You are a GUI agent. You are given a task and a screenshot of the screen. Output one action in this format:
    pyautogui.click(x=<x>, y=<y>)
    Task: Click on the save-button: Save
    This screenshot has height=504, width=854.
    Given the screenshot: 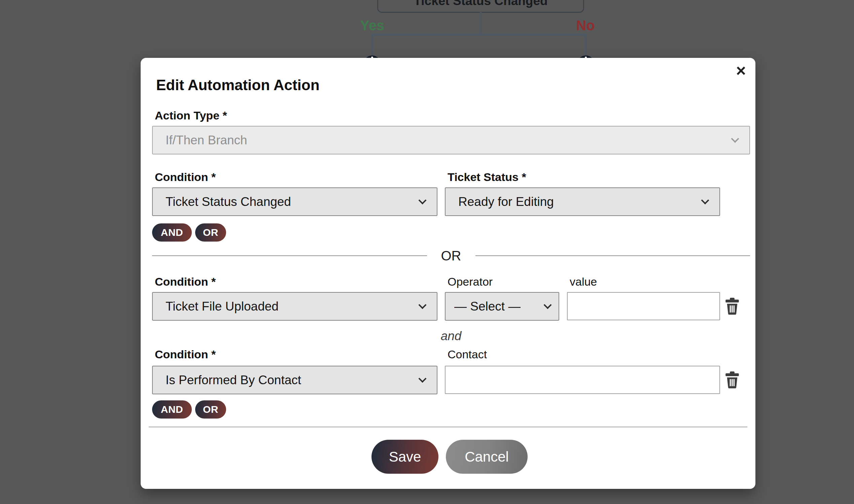 What is the action you would take?
    pyautogui.click(x=405, y=457)
    